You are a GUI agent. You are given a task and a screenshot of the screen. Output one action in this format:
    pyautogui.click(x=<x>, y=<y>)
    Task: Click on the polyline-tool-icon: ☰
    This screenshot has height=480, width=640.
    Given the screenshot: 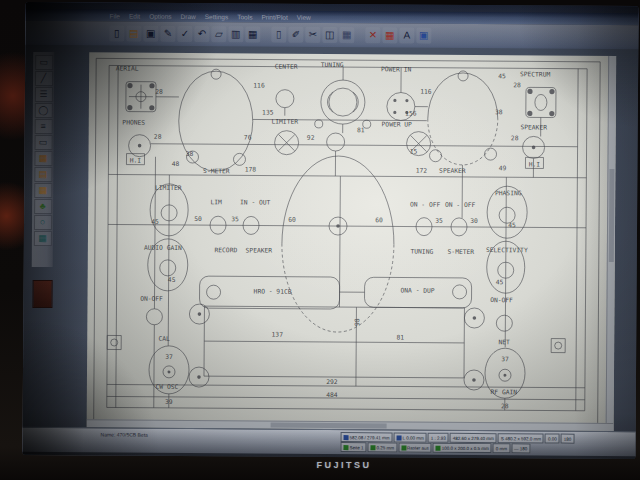 What is the action you would take?
    pyautogui.click(x=43, y=94)
    